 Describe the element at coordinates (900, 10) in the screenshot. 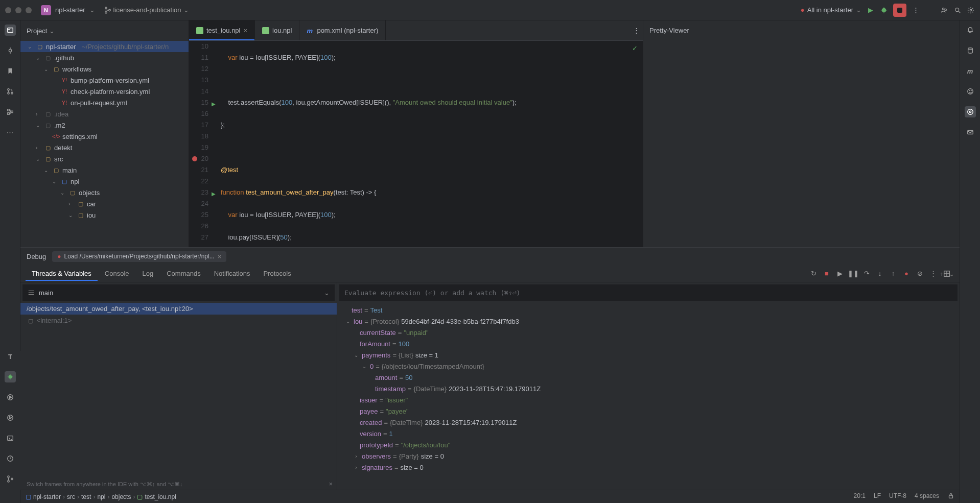

I see `stop-button` at that location.